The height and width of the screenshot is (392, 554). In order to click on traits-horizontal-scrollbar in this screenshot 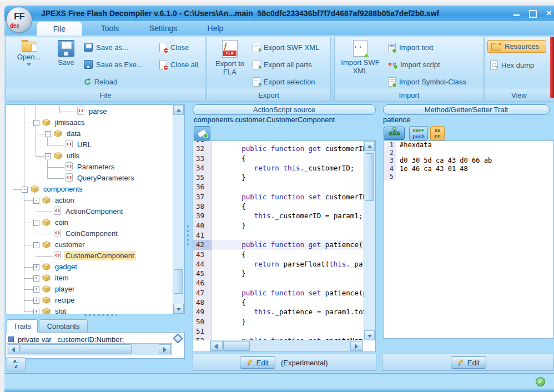, I will do `click(89, 349)`.